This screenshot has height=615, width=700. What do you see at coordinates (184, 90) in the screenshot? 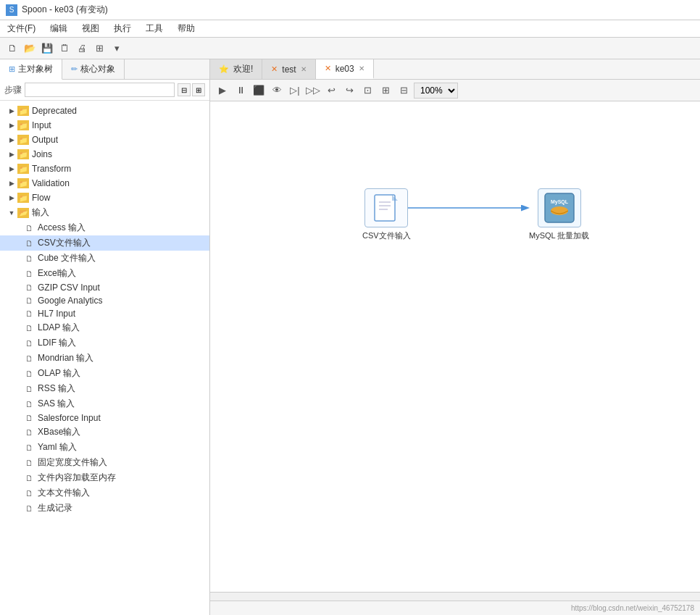
I see `collapse-all-button: ⊟` at bounding box center [184, 90].